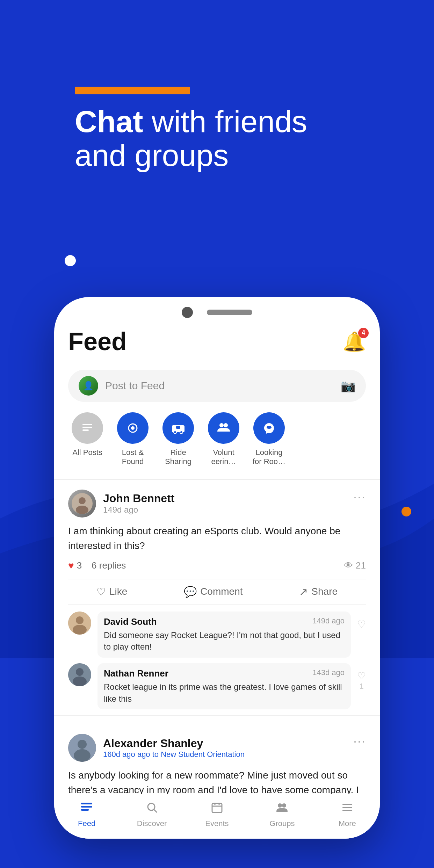  Describe the element at coordinates (355, 565) in the screenshot. I see `post-1-views: 👁 21` at that location.